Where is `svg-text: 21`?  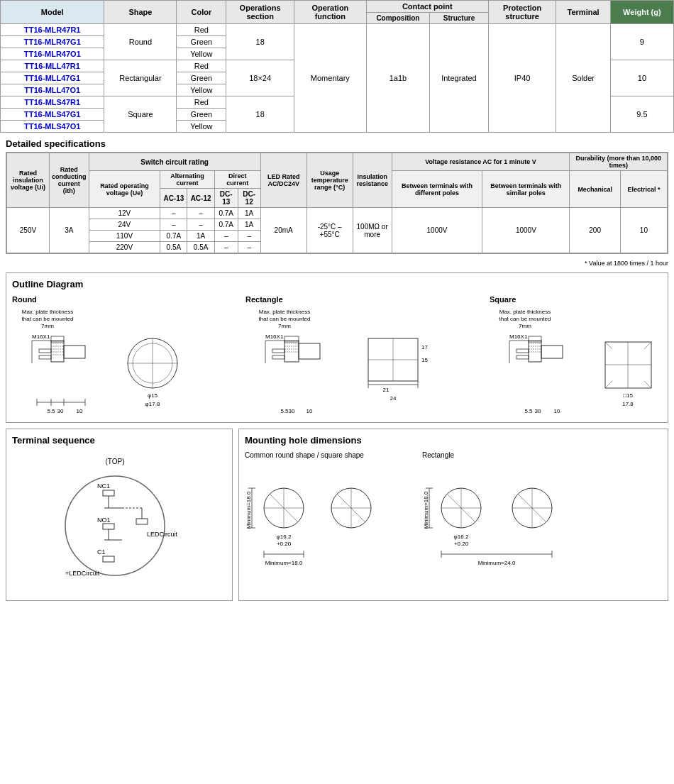
svg-text: 21 is located at coordinates (386, 390).